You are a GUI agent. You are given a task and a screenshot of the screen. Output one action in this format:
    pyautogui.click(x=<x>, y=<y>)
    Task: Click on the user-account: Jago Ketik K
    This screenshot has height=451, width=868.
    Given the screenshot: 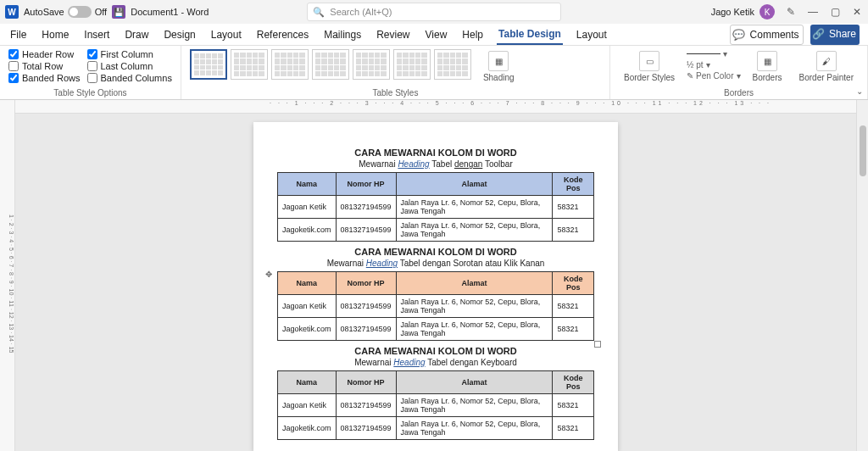 What is the action you would take?
    pyautogui.click(x=743, y=12)
    